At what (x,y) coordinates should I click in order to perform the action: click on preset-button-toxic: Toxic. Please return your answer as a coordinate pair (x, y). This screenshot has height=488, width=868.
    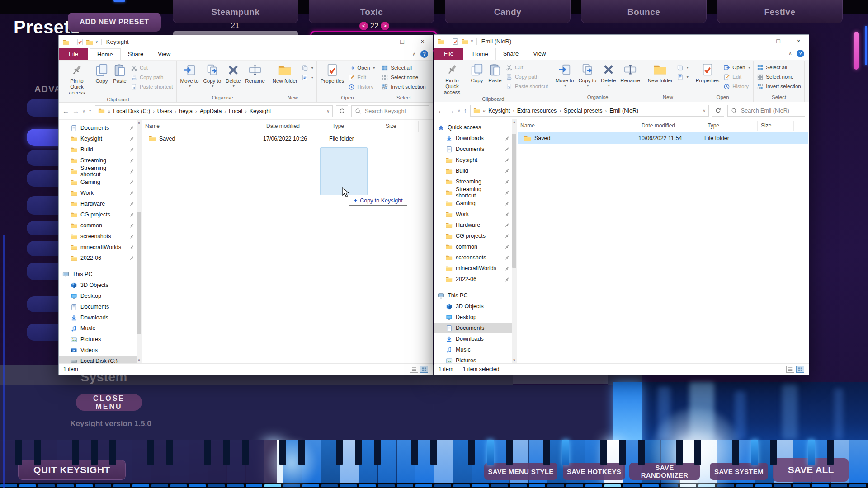
    Looking at the image, I should click on (372, 12).